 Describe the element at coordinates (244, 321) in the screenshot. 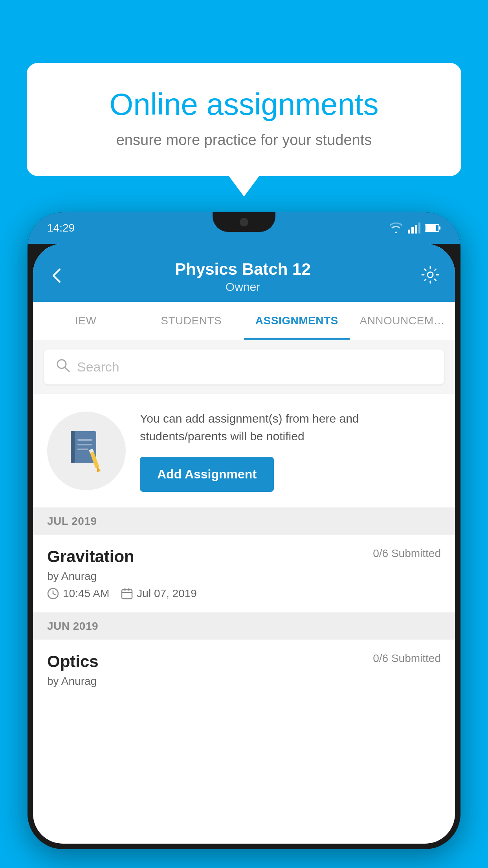

I see `tabs-bar: IEW STUDENTS ASSIGNMENTS ANNOUNCEM…` at that location.